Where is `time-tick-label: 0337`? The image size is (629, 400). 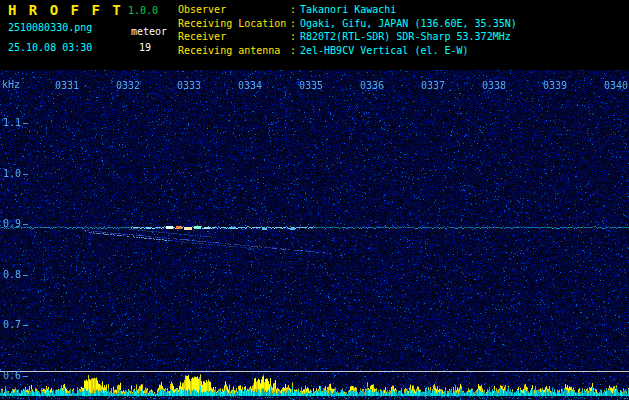
time-tick-label: 0337 is located at coordinates (433, 86).